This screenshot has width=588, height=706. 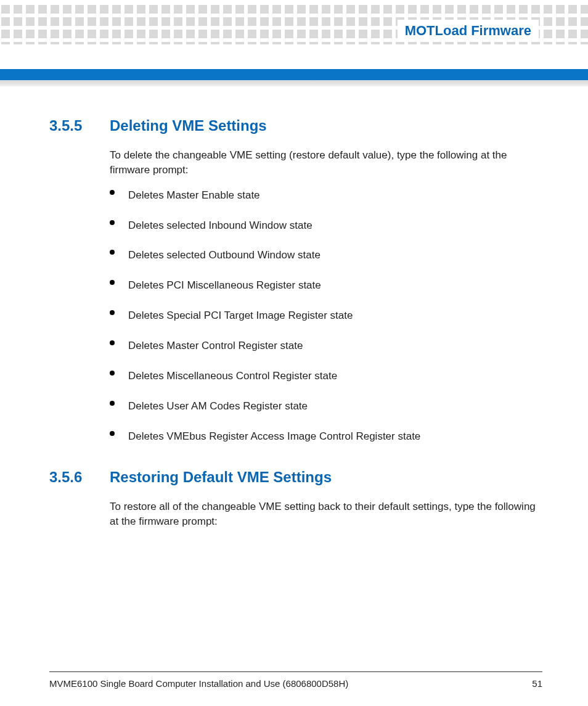 I want to click on list-item: Deletes Miscellaneous Control Register s…, so click(x=326, y=376).